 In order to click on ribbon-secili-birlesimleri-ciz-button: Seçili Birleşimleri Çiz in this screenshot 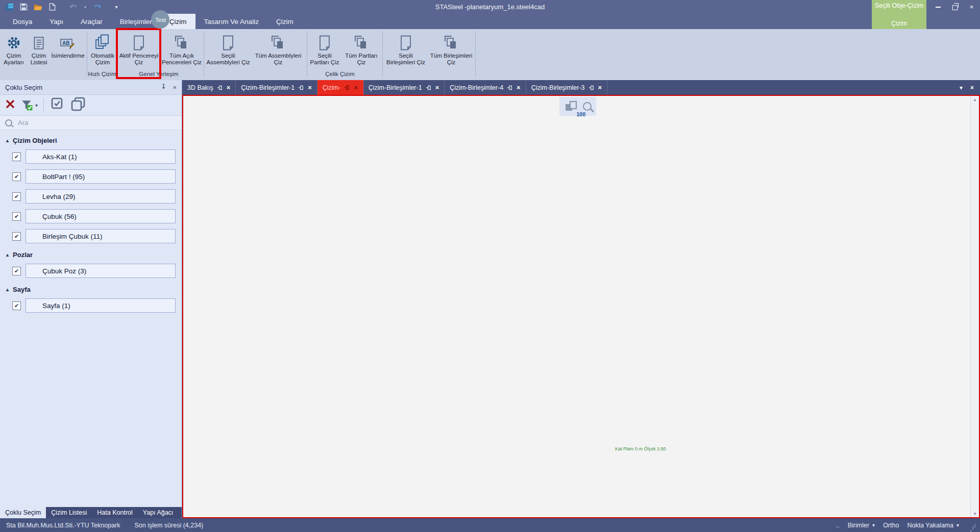, I will do `click(406, 49)`.